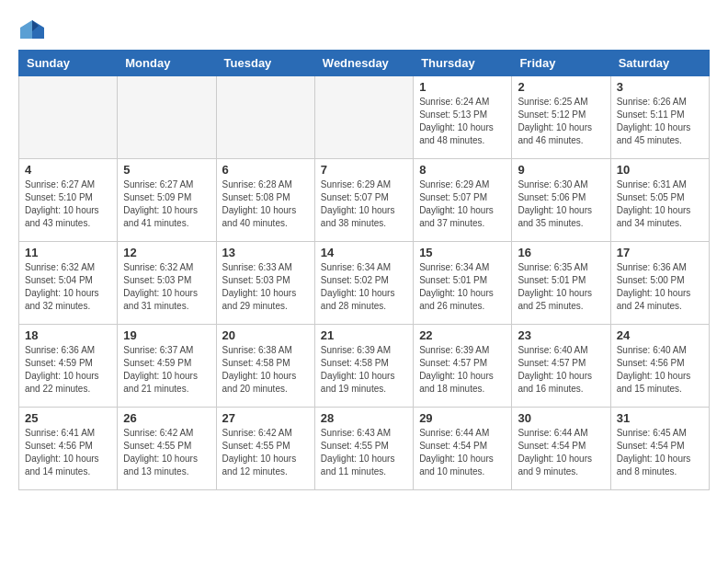 The height and width of the screenshot is (563, 728). What do you see at coordinates (68, 169) in the screenshot?
I see `day-number: 4` at bounding box center [68, 169].